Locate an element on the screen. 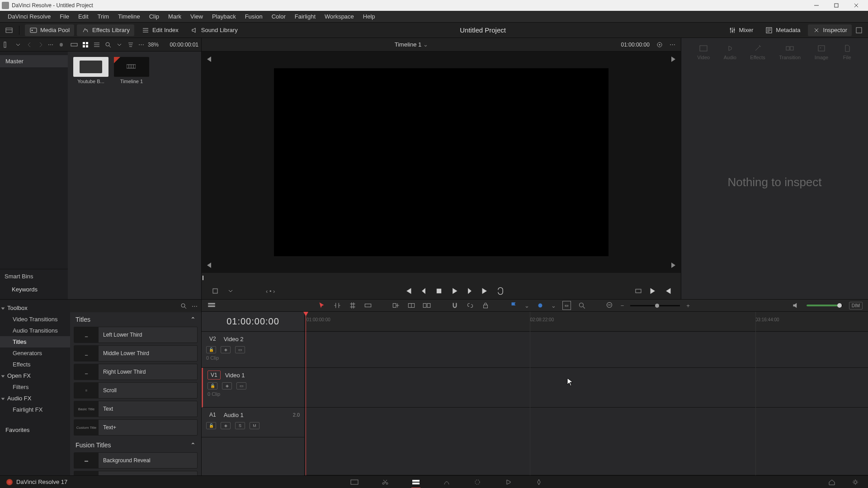 The height and width of the screenshot is (488, 868). bin-master: Master is located at coordinates (34, 61).